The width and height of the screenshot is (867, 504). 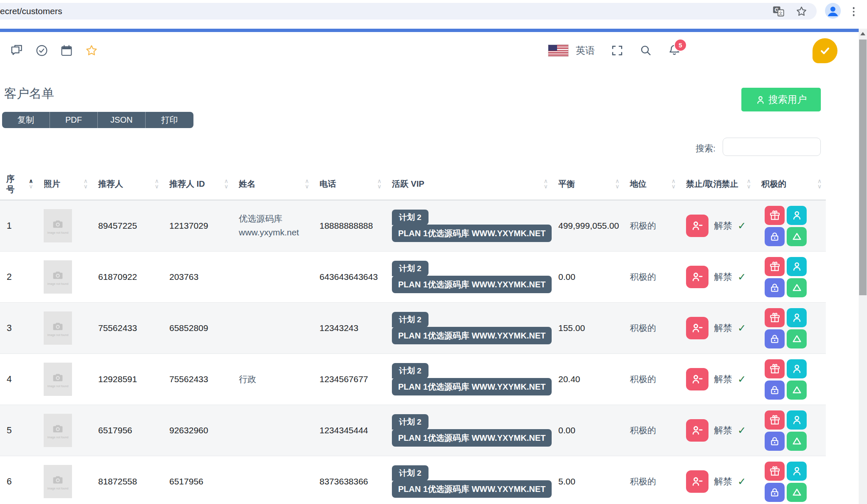 I want to click on app-header: 英语 5, so click(x=429, y=50).